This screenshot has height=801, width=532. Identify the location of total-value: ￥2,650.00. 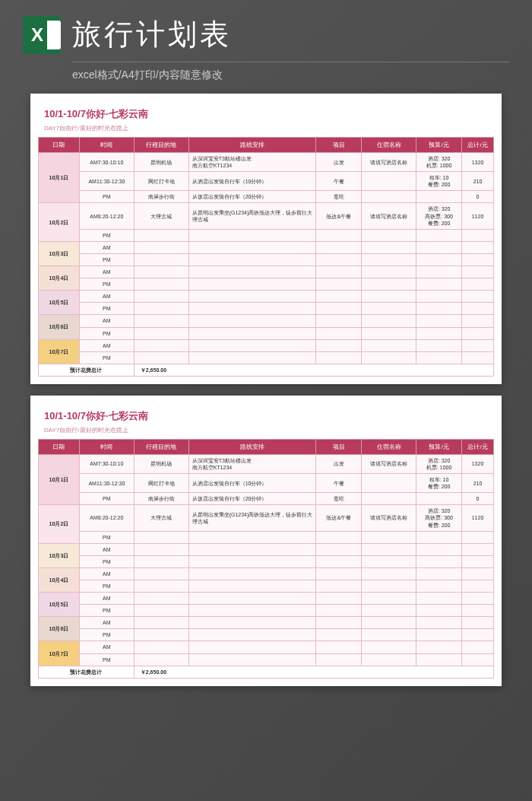
(313, 672).